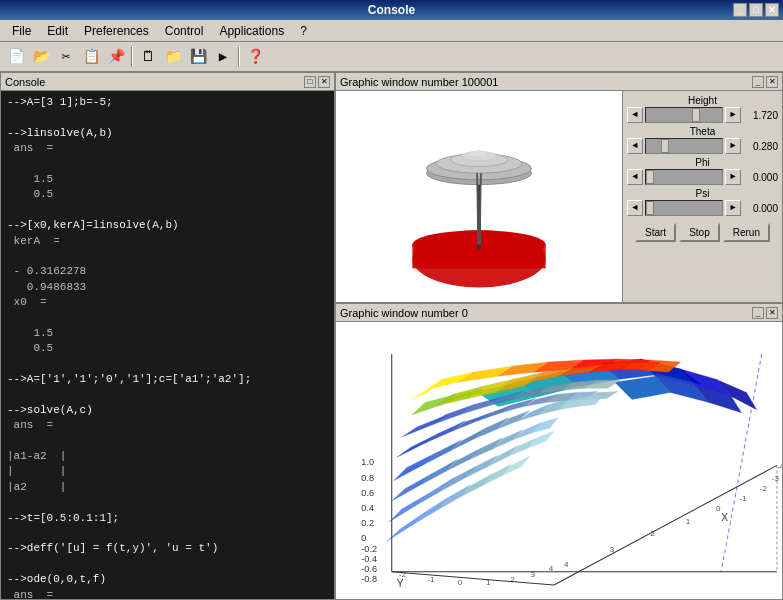  What do you see at coordinates (252, 31) in the screenshot?
I see `menu-applications: Applications` at bounding box center [252, 31].